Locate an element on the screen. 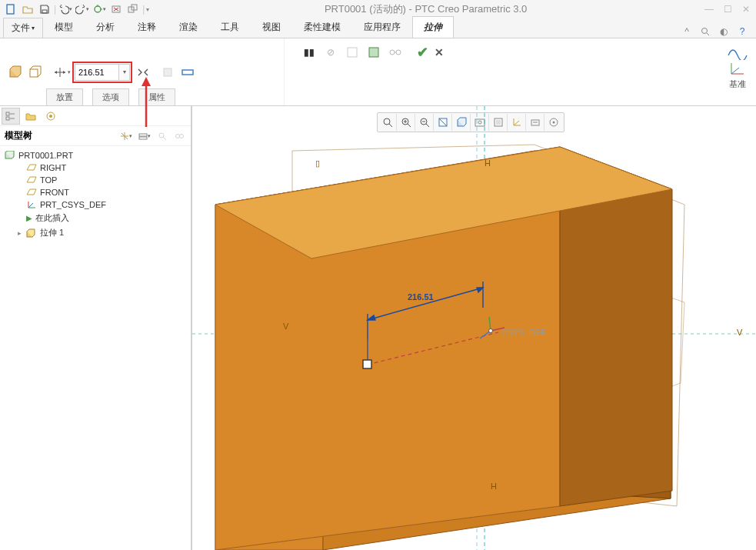 This screenshot has height=550, width=756. tree-item-extrude-feature: ▸ 拉伸 1 is located at coordinates (95, 232).